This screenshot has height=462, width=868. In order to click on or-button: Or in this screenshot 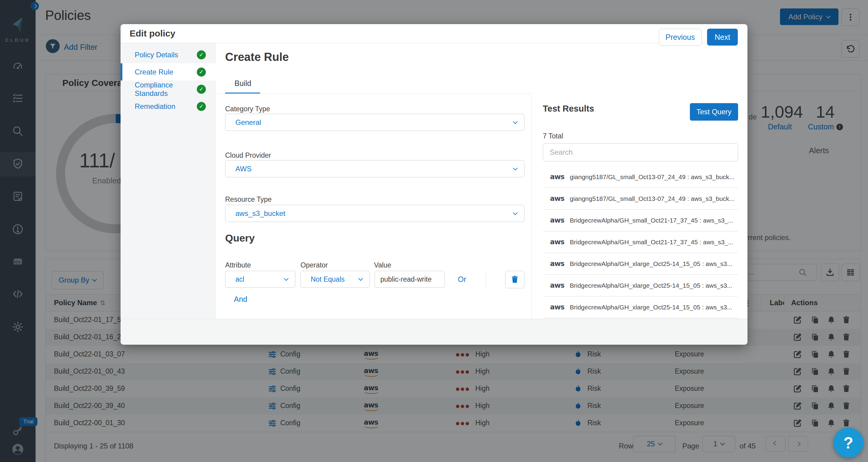, I will do `click(462, 279)`.